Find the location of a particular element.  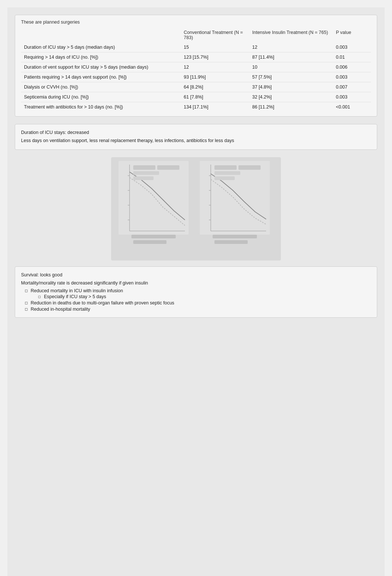

cell-intensive: 10 is located at coordinates (291, 67).